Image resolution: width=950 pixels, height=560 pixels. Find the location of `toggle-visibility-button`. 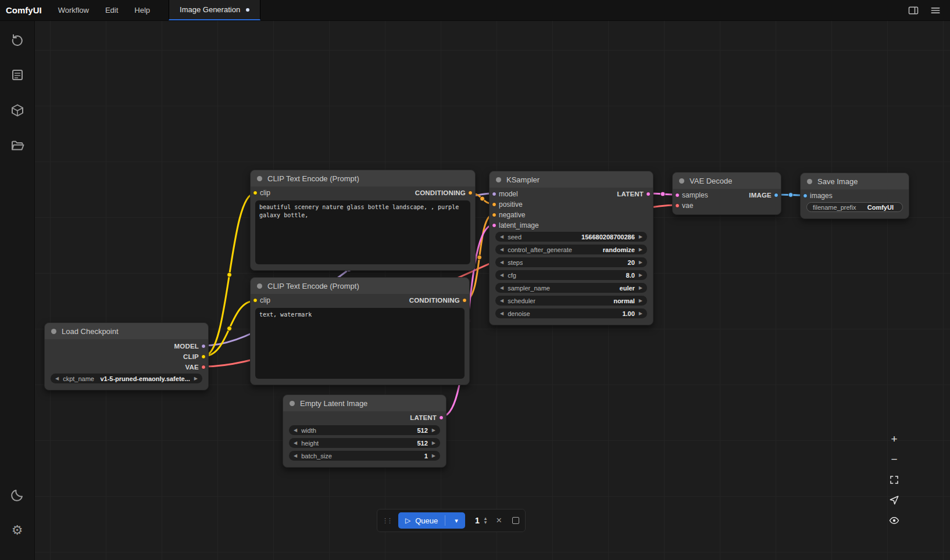

toggle-visibility-button is located at coordinates (894, 520).